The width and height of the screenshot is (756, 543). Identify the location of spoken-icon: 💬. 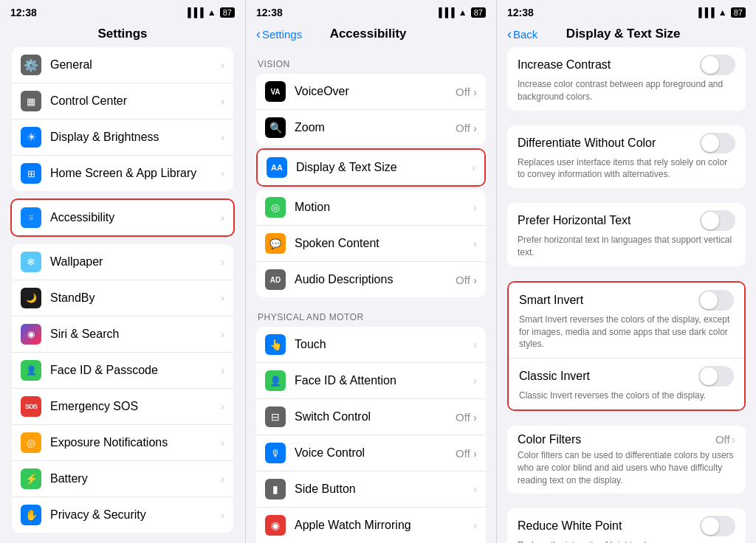
(275, 243).